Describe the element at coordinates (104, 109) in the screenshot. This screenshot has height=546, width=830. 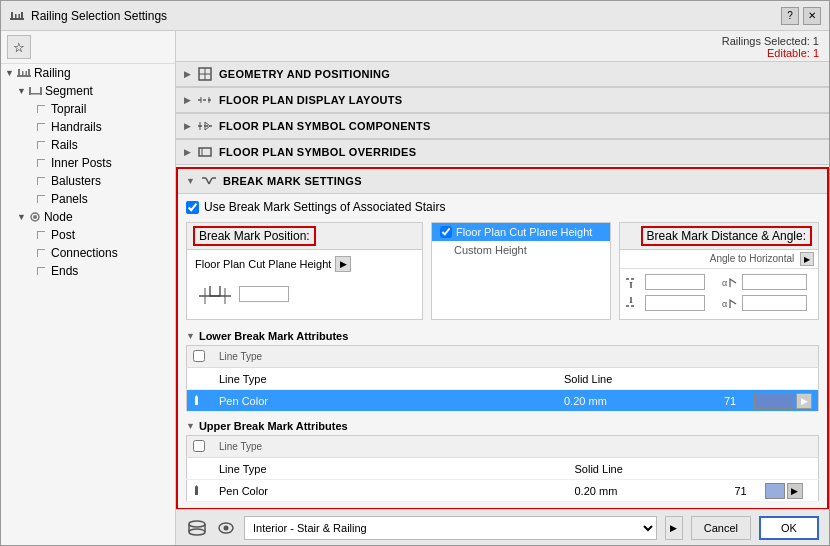
I see `sidebar-item-toprail: Toprail` at that location.